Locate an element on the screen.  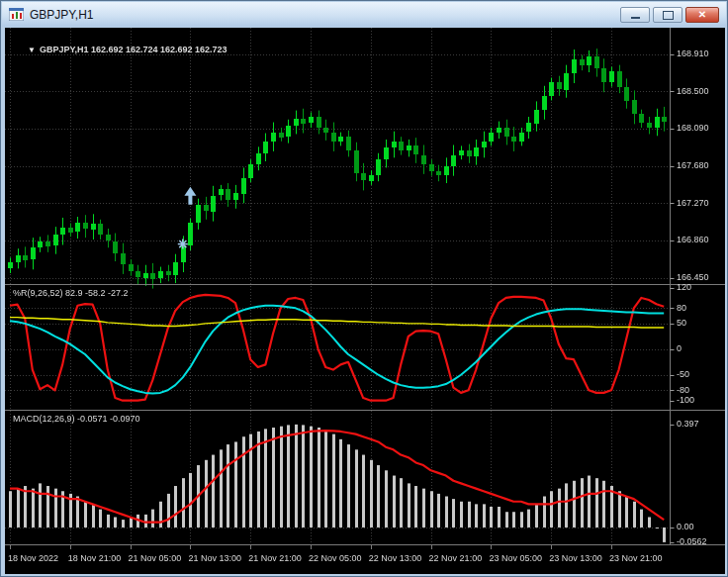
maximize-button is located at coordinates (668, 15).